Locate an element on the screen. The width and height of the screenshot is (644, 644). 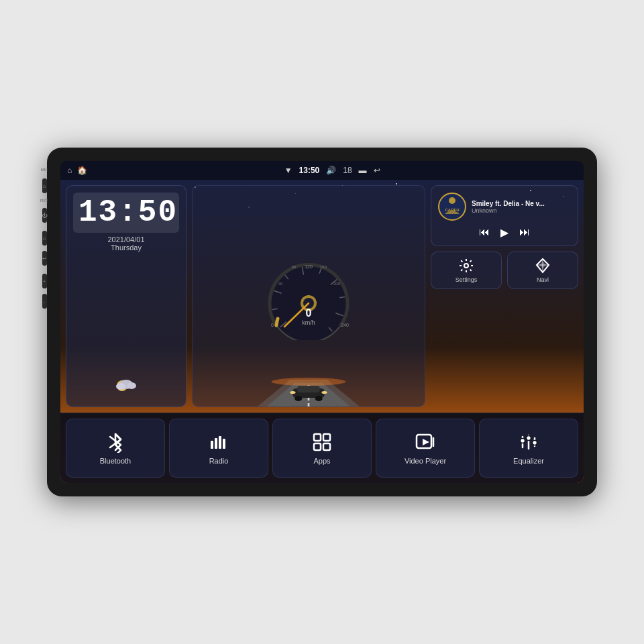
volume-level: 18 is located at coordinates (347, 170).